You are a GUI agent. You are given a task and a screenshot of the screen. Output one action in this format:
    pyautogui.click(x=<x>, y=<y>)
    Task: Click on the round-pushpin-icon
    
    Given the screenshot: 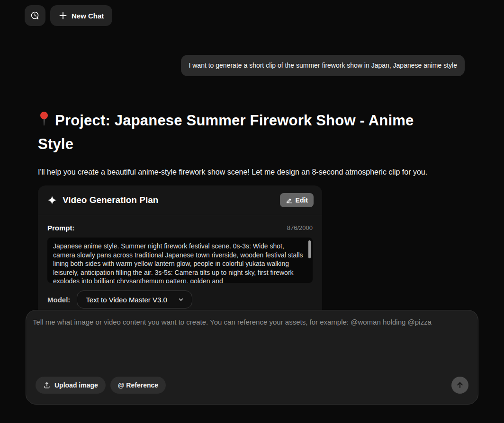 What is the action you would take?
    pyautogui.click(x=44, y=119)
    